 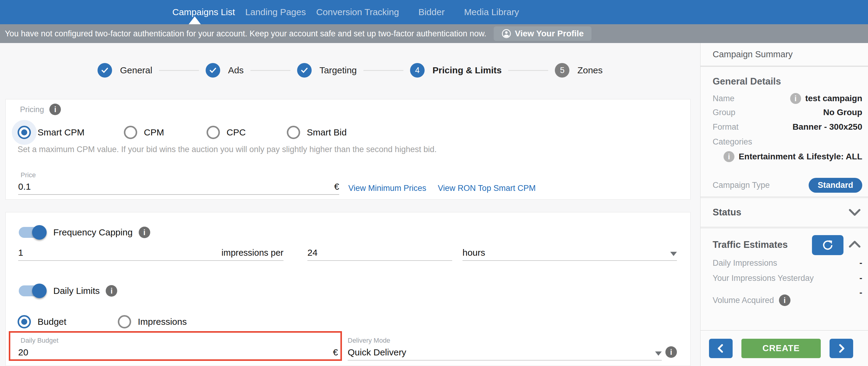 What do you see at coordinates (226, 132) in the screenshot?
I see `radio-cpc: CPC` at bounding box center [226, 132].